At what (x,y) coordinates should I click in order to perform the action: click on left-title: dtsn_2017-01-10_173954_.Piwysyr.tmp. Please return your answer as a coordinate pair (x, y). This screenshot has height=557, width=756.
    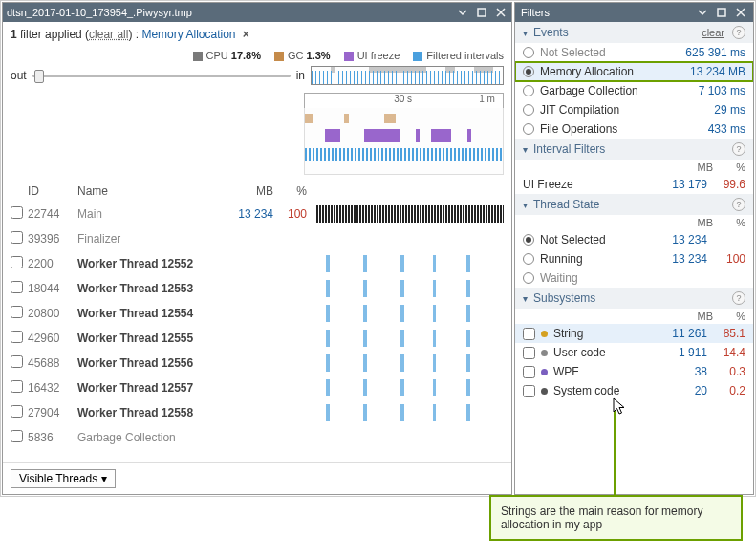
    Looking at the image, I should click on (99, 12).